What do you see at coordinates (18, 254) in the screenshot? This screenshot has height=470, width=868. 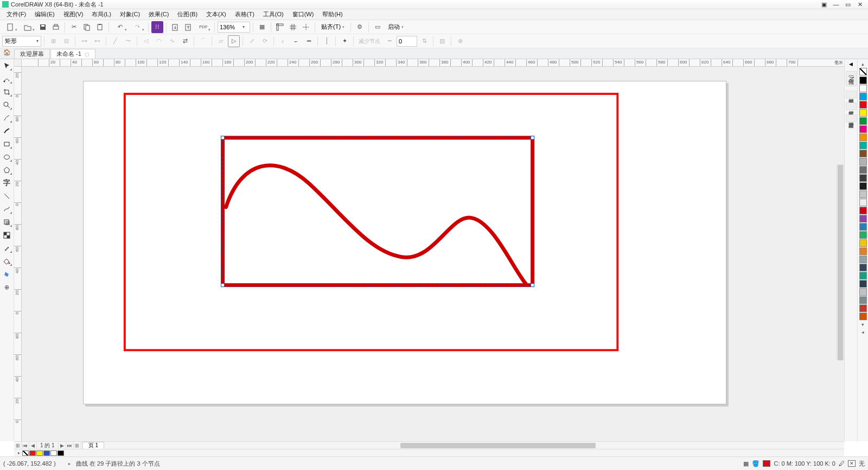 I see `vertical-ruler: 200806040200806040200806040200` at bounding box center [18, 254].